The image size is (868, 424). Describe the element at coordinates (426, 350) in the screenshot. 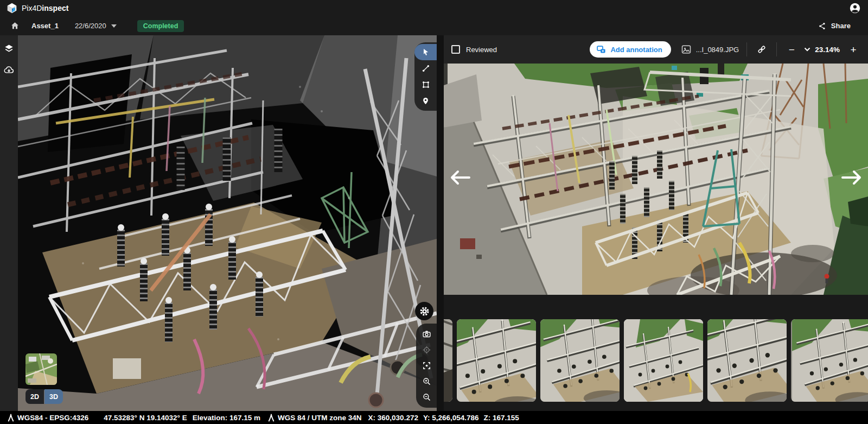

I see `track-position-button` at that location.